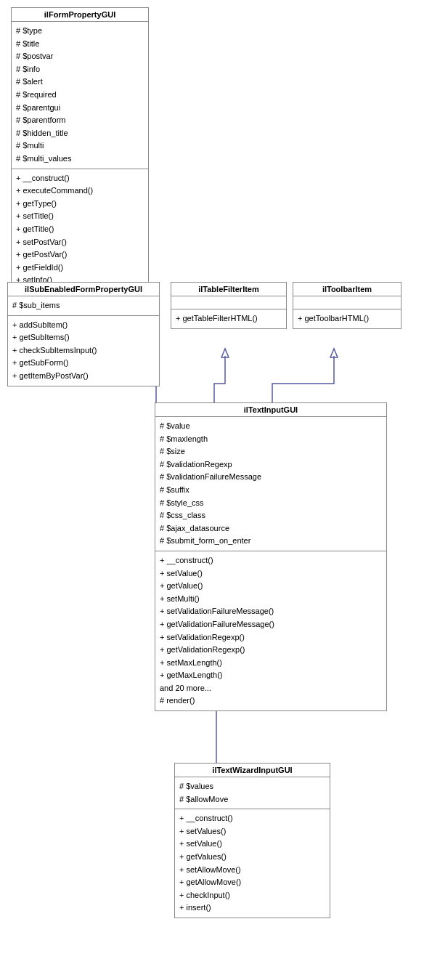  Describe the element at coordinates (271, 484) in the screenshot. I see `ilTextInputGUI-fields: # $value # $maxlength # $size # $validat…` at that location.